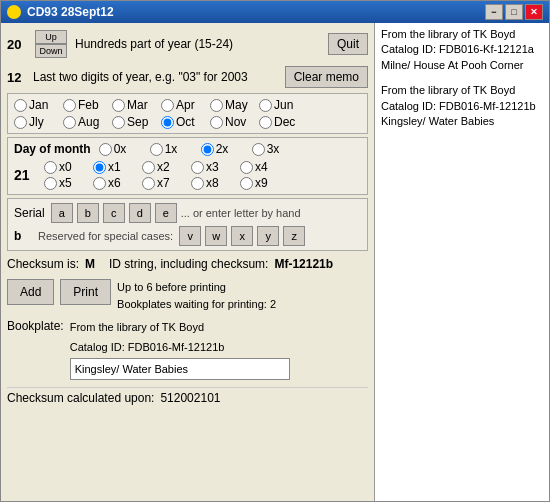 The height and width of the screenshot is (502, 550). What do you see at coordinates (188, 224) in the screenshot?
I see `serial-section: Serial a b c d e ... or enter letter by …` at bounding box center [188, 224].